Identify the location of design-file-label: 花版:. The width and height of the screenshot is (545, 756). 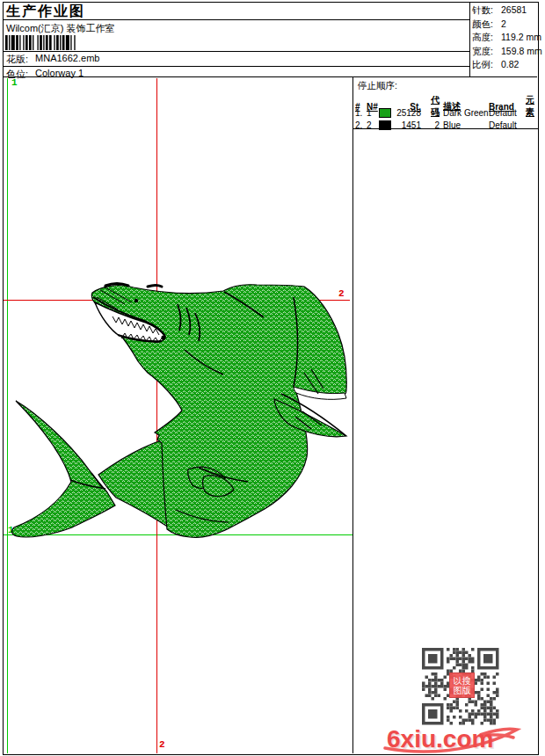
(18, 60).